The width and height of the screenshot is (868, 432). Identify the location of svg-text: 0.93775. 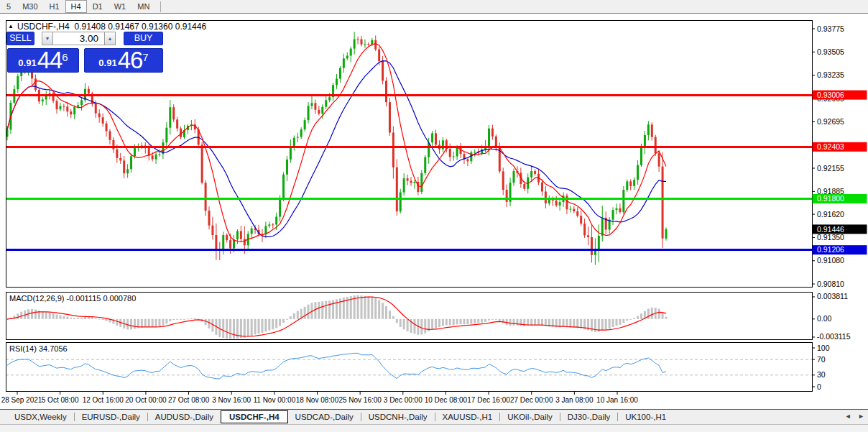
(831, 29).